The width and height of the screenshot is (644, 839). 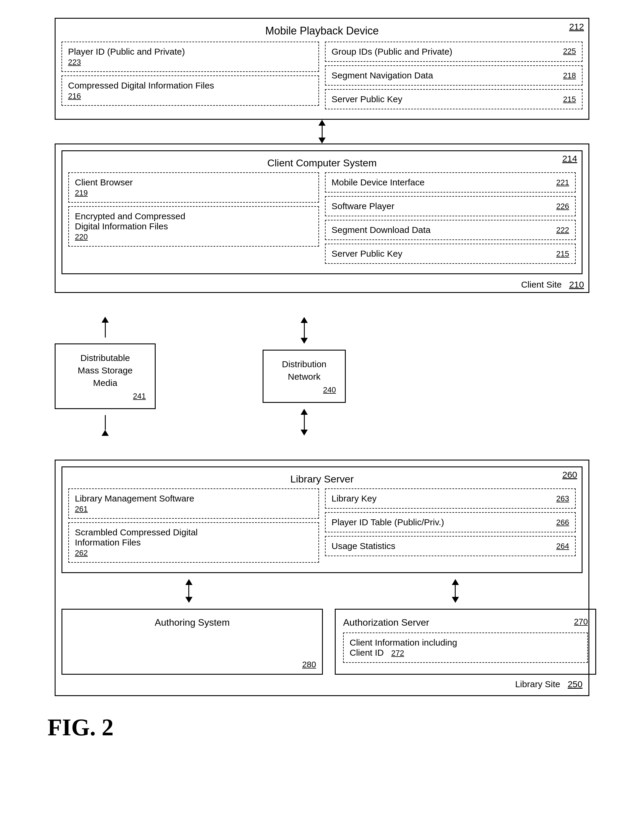 What do you see at coordinates (354, 498) in the screenshot?
I see `library-key-label: Library Key` at bounding box center [354, 498].